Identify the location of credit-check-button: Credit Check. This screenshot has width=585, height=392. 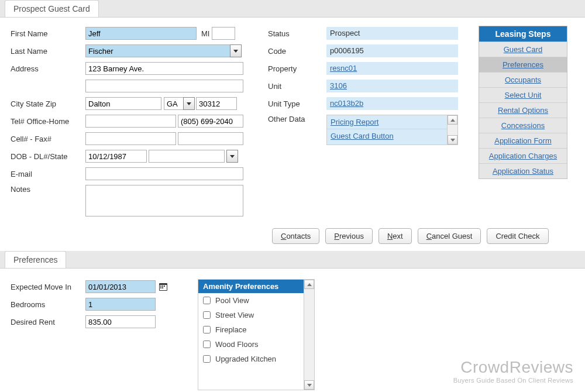
(517, 236).